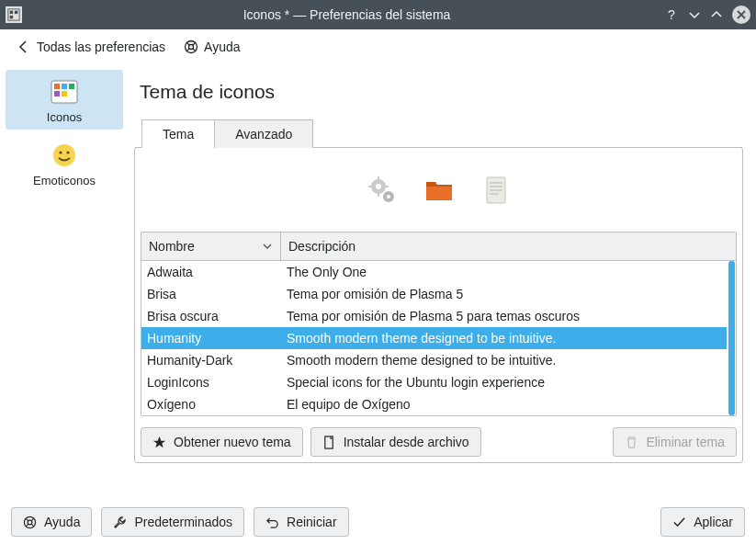 The height and width of the screenshot is (544, 756). What do you see at coordinates (211, 360) in the screenshot?
I see `cell-name: Humanity-Dark` at bounding box center [211, 360].